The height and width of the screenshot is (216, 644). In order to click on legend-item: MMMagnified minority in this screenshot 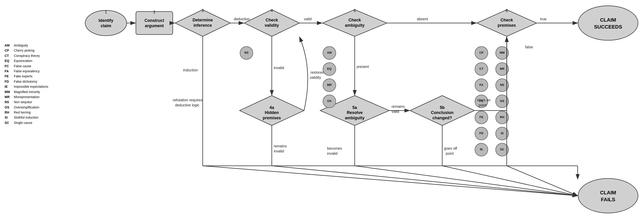, I will do `click(44, 92)`.